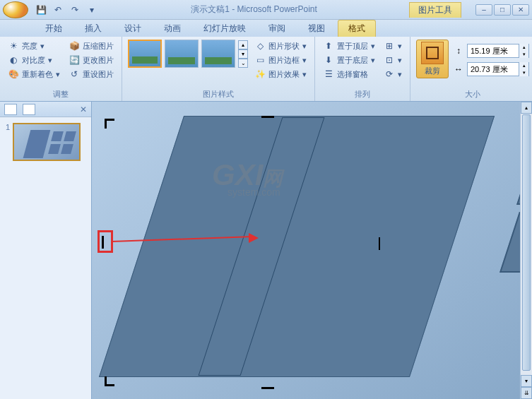  Describe the element at coordinates (493, 69) in the screenshot. I see `width-input` at that location.